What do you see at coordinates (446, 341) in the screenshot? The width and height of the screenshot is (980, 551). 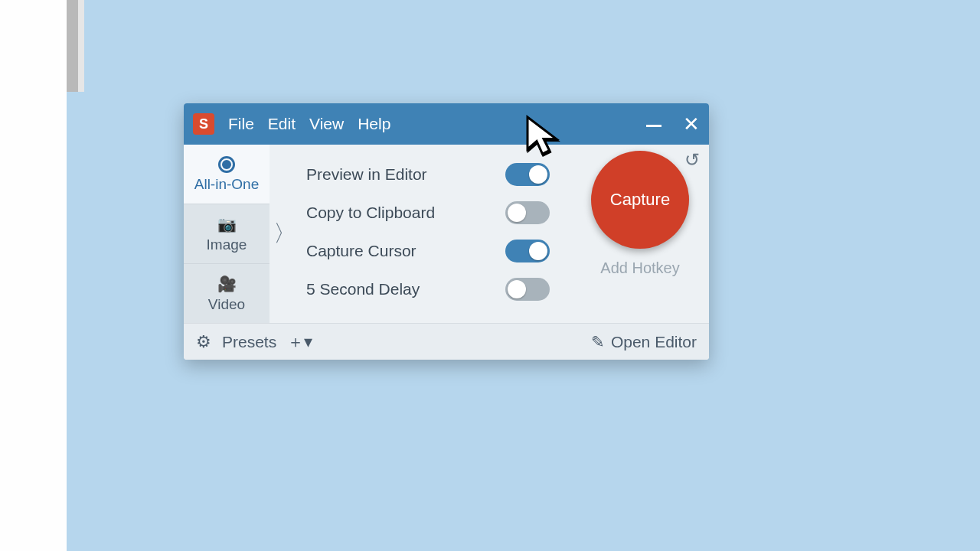 I see `footer-bar: ⚙ Presets ＋▾ ✎ Open Editor` at bounding box center [446, 341].